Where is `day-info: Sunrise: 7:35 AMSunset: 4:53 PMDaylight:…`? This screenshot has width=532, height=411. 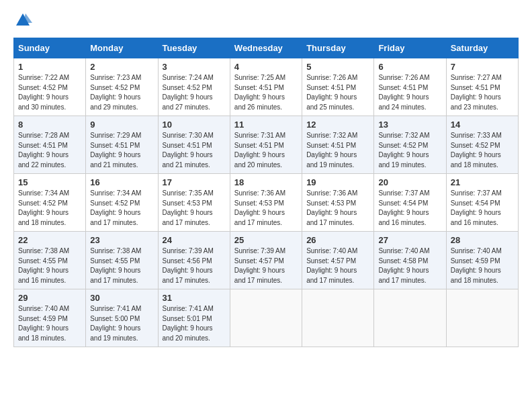 day-info: Sunrise: 7:35 AMSunset: 4:53 PMDaylight:… is located at coordinates (188, 208).